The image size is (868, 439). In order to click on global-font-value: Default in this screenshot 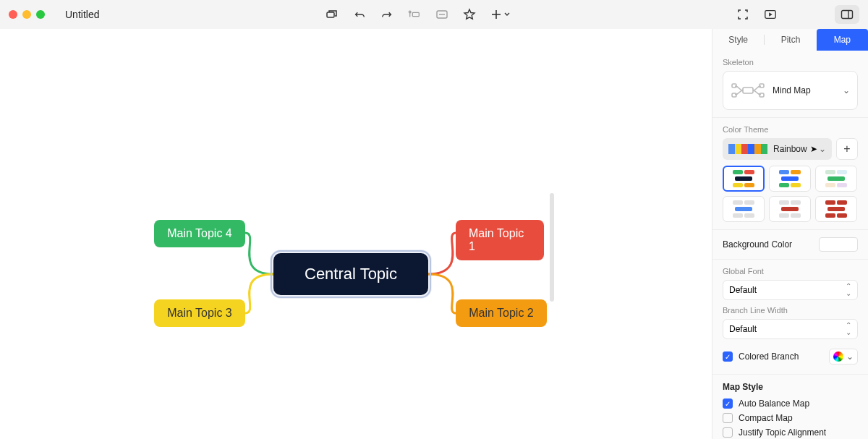, I will do `click(743, 290)`.